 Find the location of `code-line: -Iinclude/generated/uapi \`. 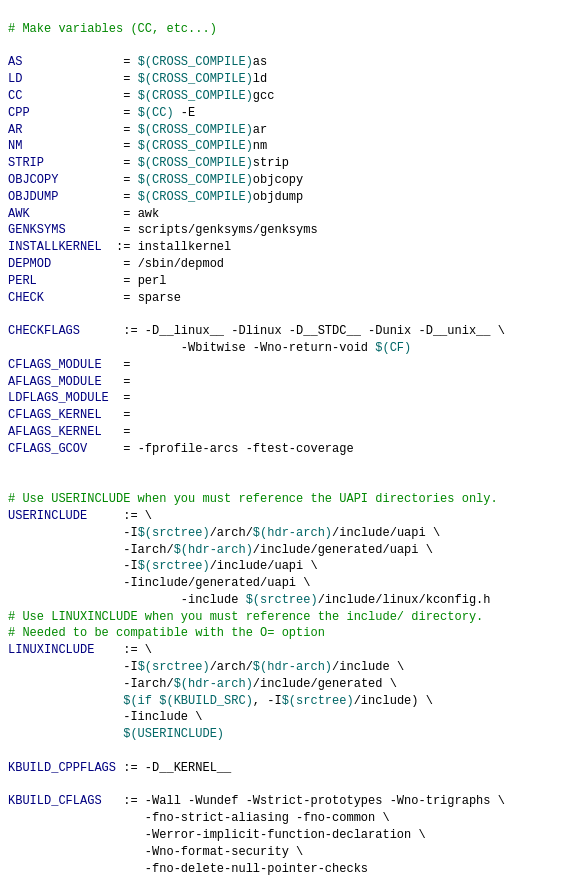

code-line: -Iinclude/generated/uapi \ is located at coordinates (282, 584).